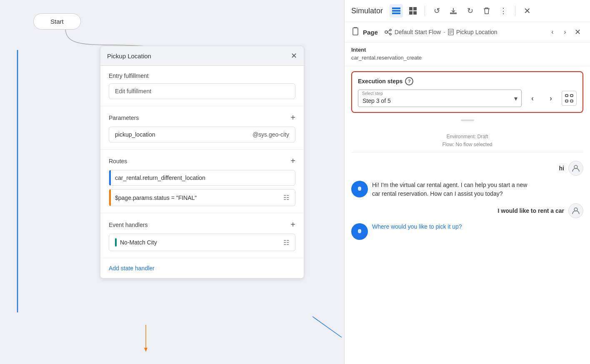 The width and height of the screenshot is (590, 364). What do you see at coordinates (453, 11) in the screenshot?
I see `download-icon` at bounding box center [453, 11].